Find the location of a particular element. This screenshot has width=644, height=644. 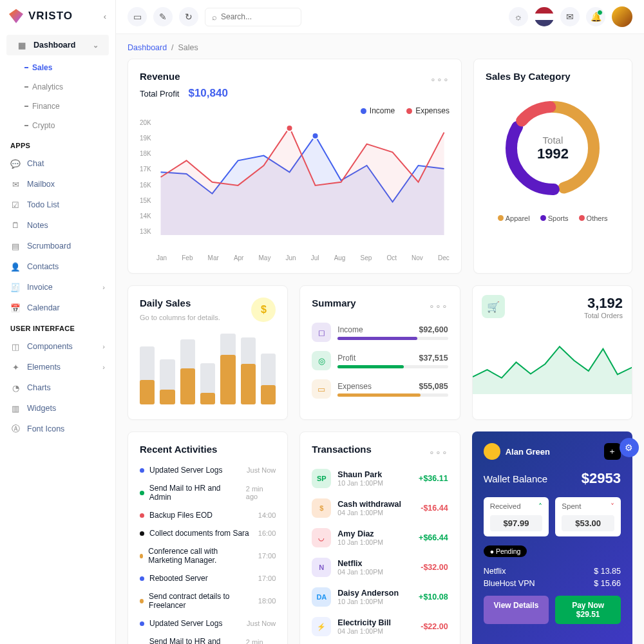

nav-sub-analytics: Analytics is located at coordinates (58, 87).